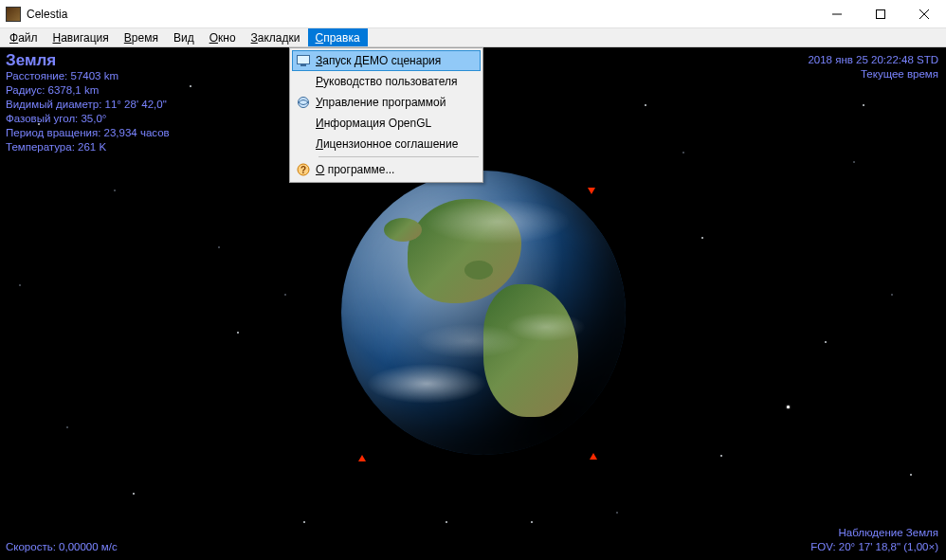  I want to click on hud-phase-angle: Фазовый угол: 35,0°, so click(87, 119).